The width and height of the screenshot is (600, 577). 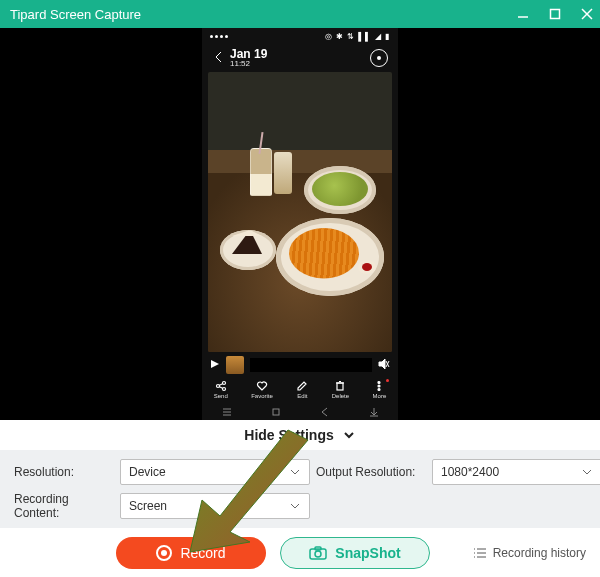 I want to click on recording-content-select: Screen, so click(x=215, y=506).